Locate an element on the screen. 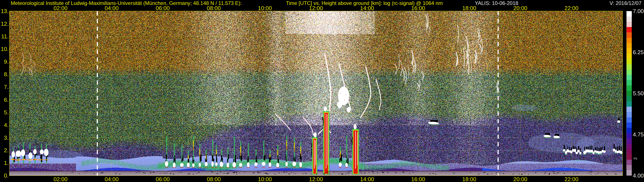 The width and height of the screenshot is (644, 182). colorbar-tick-label: 4.75 is located at coordinates (638, 135).